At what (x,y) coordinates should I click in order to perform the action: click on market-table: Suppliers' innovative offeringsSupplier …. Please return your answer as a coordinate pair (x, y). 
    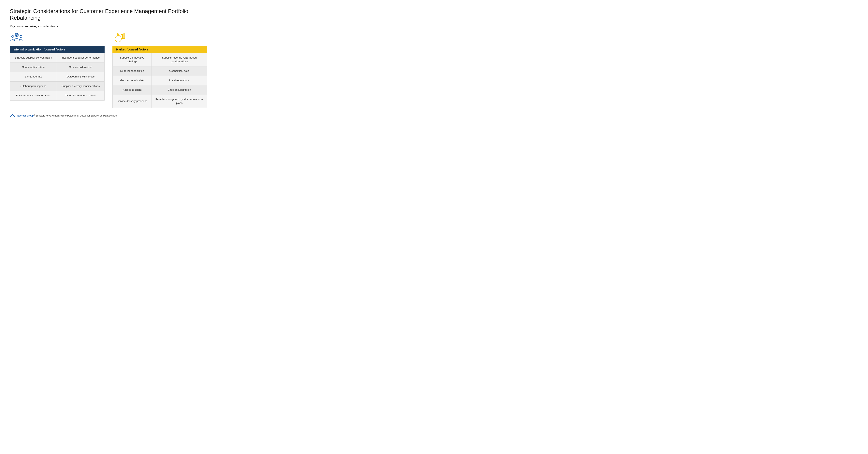
    Looking at the image, I should click on (160, 80).